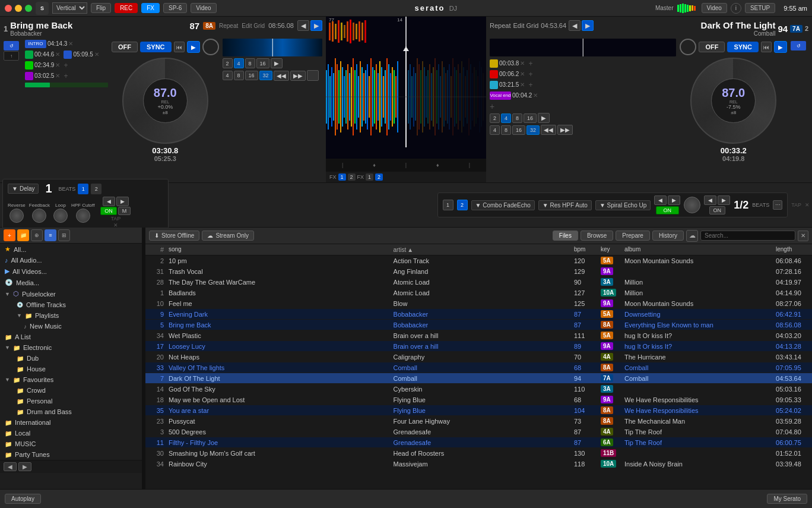  I want to click on cue-lock-btn-left: ↑, so click(11, 56).